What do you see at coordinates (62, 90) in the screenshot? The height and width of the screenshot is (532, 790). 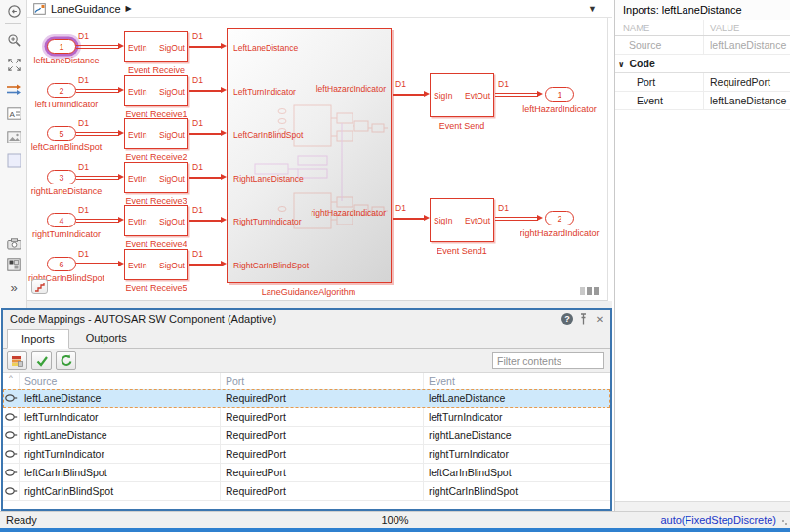 I see `inport-block: 2` at bounding box center [62, 90].